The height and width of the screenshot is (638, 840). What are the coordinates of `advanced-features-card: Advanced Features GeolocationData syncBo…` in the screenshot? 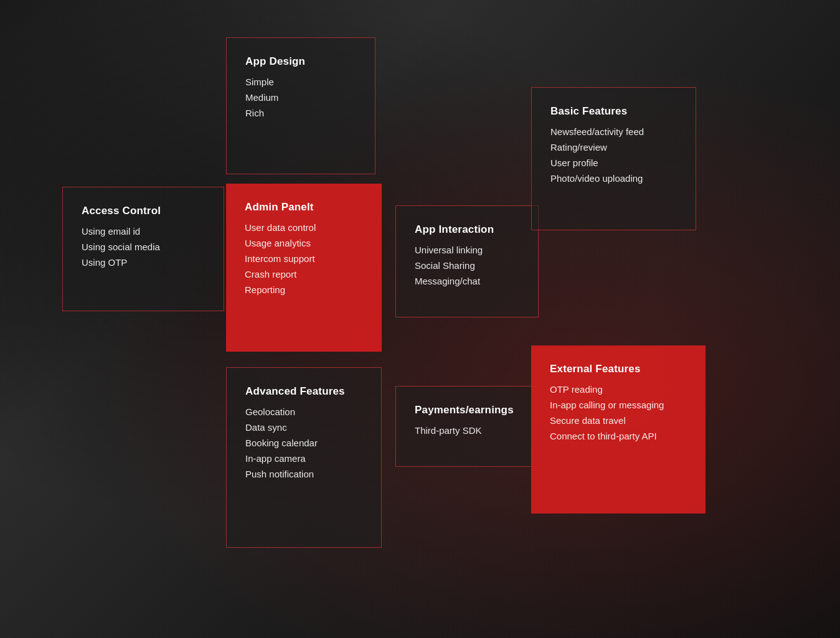 It's located at (304, 457).